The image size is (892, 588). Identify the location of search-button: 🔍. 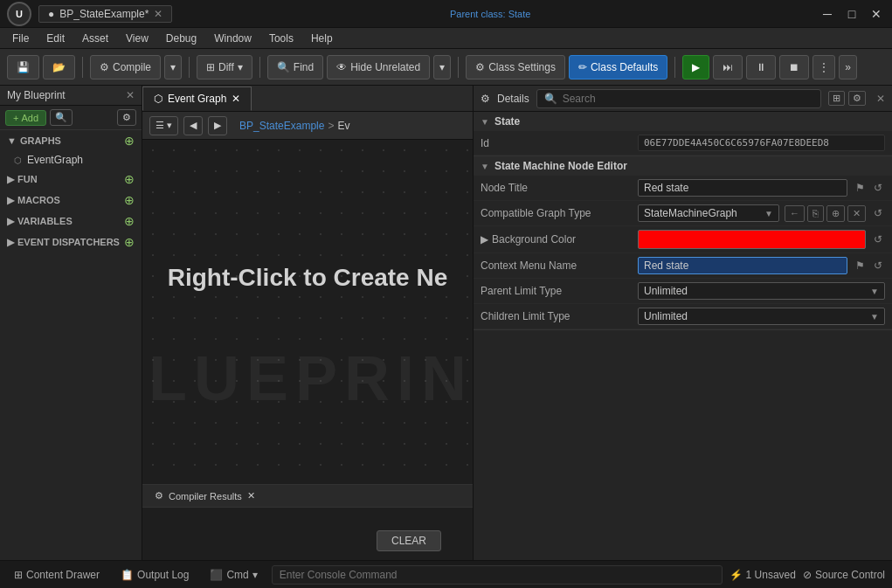
(61, 117).